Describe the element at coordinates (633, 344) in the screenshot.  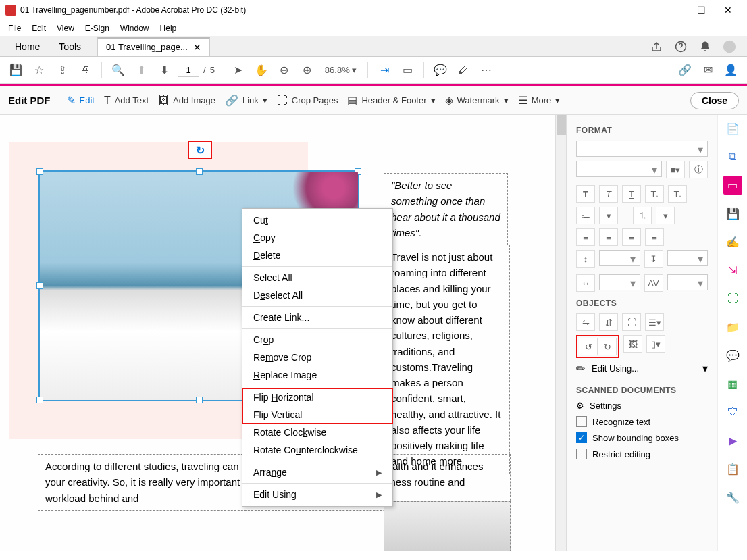
I see `replace-image-button: 🖼` at that location.